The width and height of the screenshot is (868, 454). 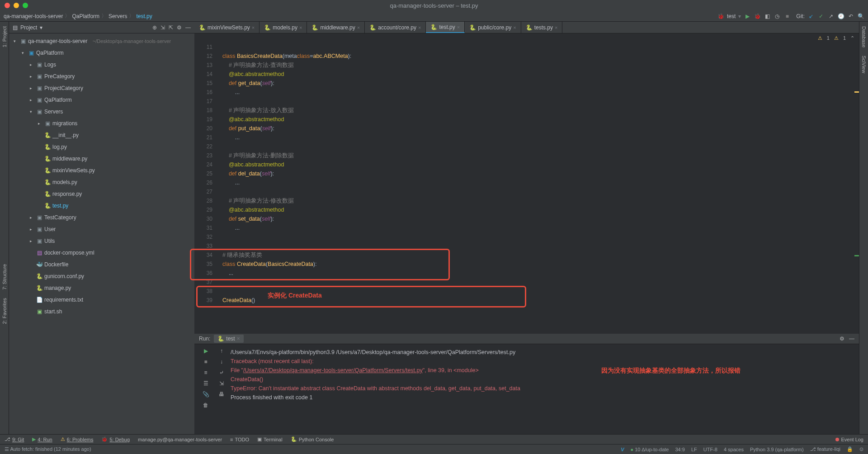 I want to click on indent-settings: 4 spaces, so click(x=734, y=449).